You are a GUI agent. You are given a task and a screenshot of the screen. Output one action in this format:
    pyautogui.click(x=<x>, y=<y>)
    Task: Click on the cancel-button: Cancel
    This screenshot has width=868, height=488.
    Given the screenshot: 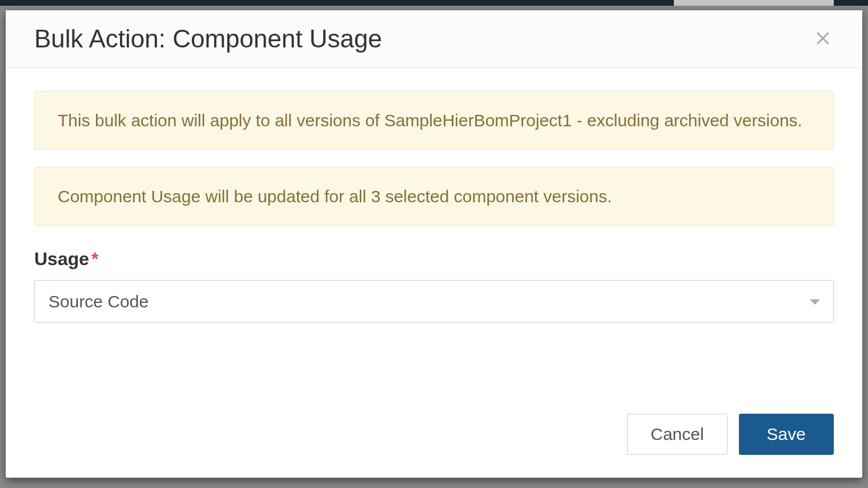 What is the action you would take?
    pyautogui.click(x=677, y=434)
    